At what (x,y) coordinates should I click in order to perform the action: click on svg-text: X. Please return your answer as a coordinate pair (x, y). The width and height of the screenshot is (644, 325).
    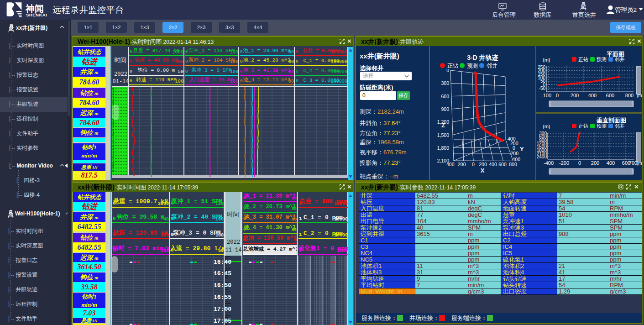
    Looking at the image, I should click on (483, 171).